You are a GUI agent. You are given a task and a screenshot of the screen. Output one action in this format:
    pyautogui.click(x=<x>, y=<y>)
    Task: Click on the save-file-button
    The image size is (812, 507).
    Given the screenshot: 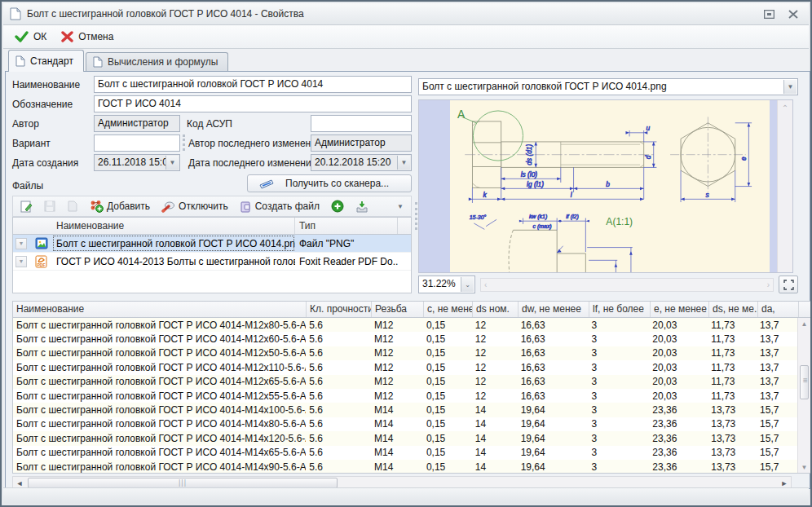 What is the action you would take?
    pyautogui.click(x=50, y=206)
    